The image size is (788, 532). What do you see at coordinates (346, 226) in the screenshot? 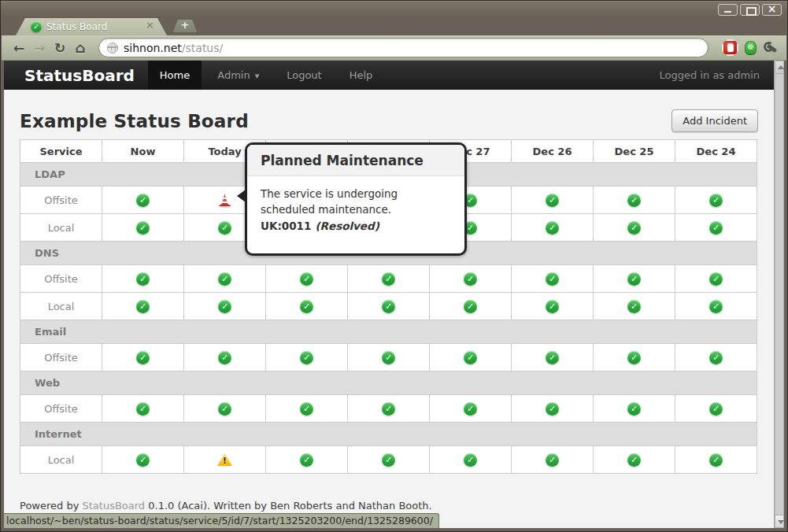
I see `incident-status: (Resolved)` at bounding box center [346, 226].